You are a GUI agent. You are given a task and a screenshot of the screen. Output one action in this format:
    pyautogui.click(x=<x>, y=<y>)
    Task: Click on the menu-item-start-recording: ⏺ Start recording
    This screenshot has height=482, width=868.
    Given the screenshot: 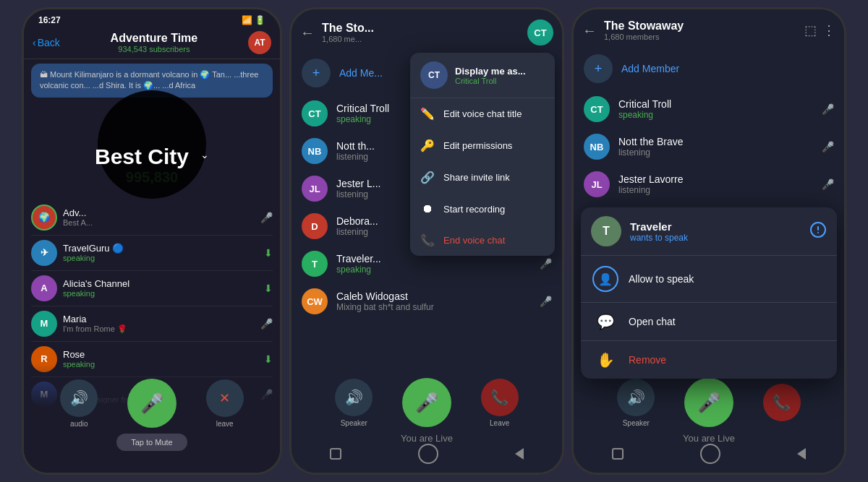 What is the action you would take?
    pyautogui.click(x=482, y=210)
    